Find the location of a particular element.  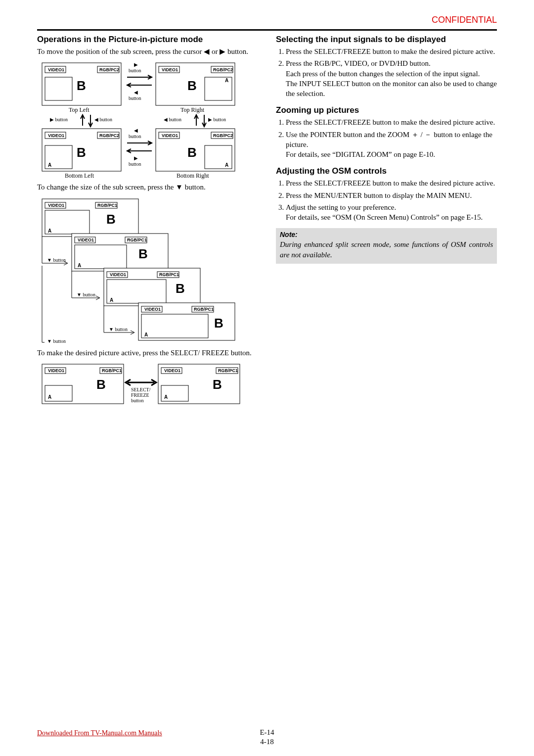

step-cont: For details, see “OSM (On Screen Menu) C… is located at coordinates (392, 217).